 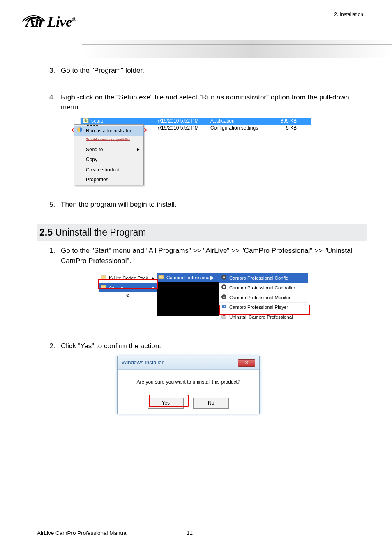 What do you see at coordinates (109, 160) in the screenshot?
I see `context-copy: Copy` at bounding box center [109, 160].